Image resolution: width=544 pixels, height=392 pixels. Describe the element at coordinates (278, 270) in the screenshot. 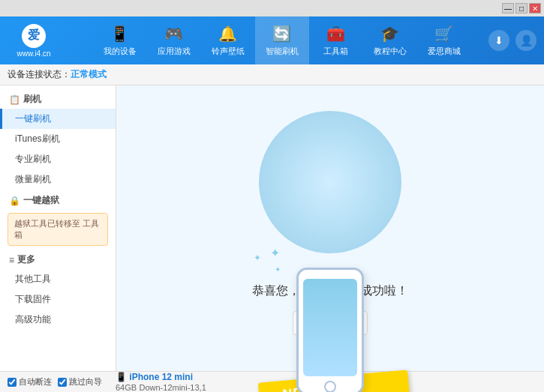

I see `sparkle-2: ✦` at that location.